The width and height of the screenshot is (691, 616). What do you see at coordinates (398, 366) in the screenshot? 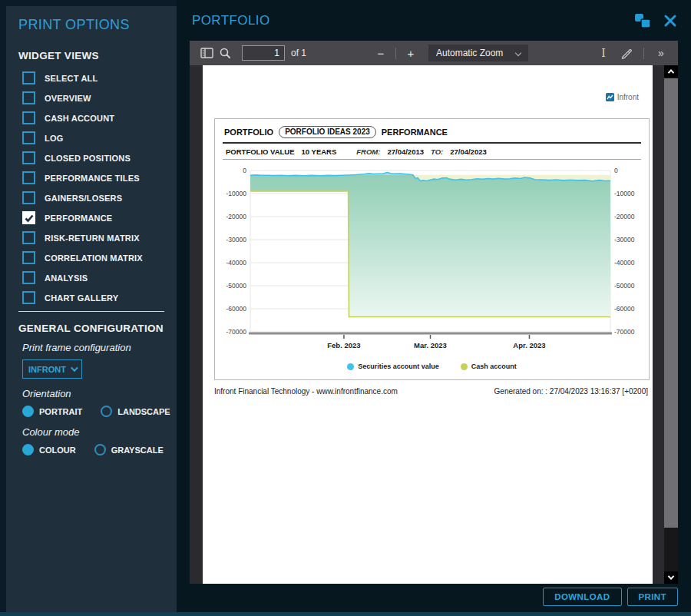
I see `legend-label: Securities account value` at bounding box center [398, 366].